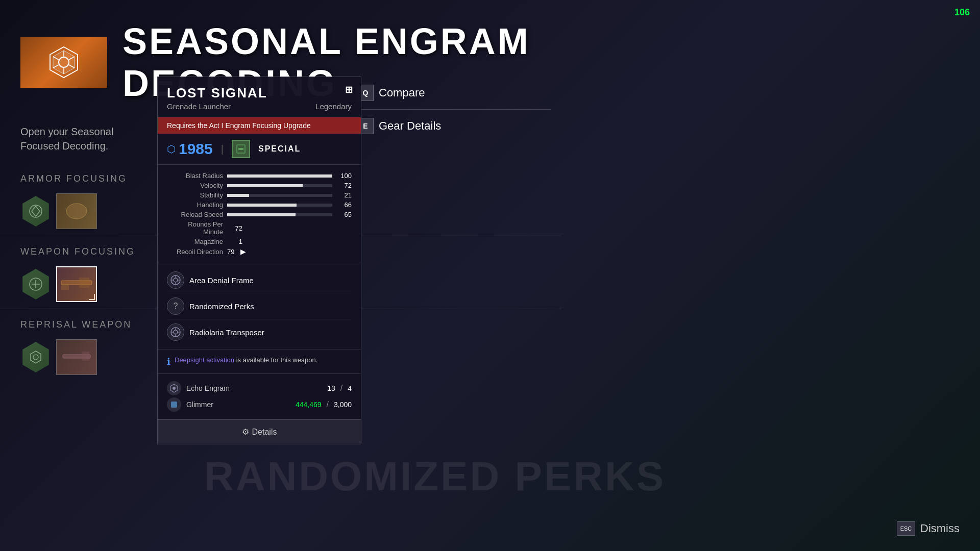 The width and height of the screenshot is (980, 551). I want to click on power-number: 1985, so click(196, 149).